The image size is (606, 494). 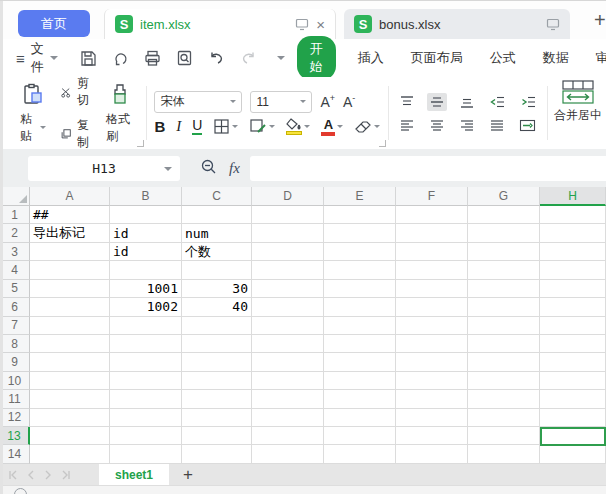 I want to click on hamburger-menu-icon: ≡, so click(x=20, y=58).